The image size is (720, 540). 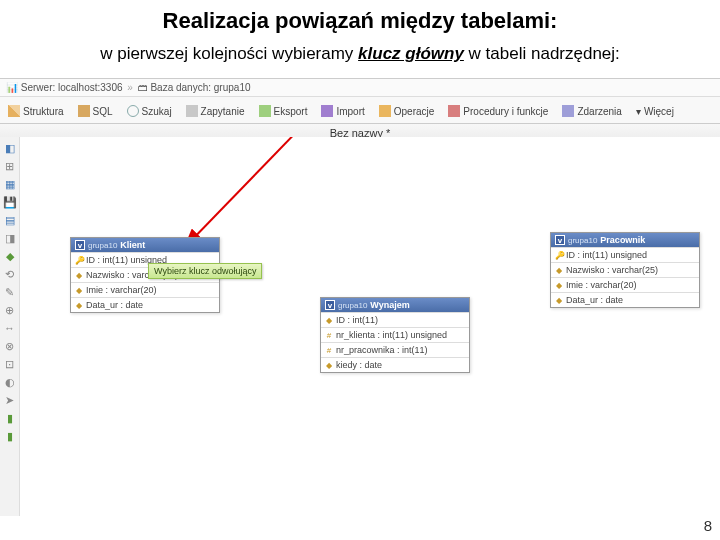 What do you see at coordinates (10, 238) in the screenshot?
I see `sidebar-tool-icon: ◨` at bounding box center [10, 238].